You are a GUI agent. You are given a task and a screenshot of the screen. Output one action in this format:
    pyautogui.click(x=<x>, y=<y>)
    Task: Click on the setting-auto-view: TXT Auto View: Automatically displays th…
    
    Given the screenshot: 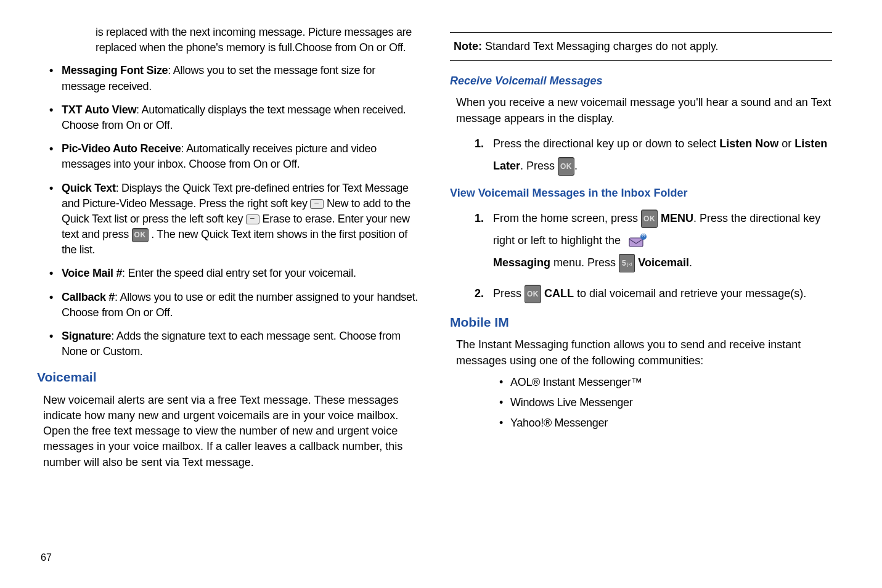 What is the action you would take?
    pyautogui.click(x=234, y=118)
    